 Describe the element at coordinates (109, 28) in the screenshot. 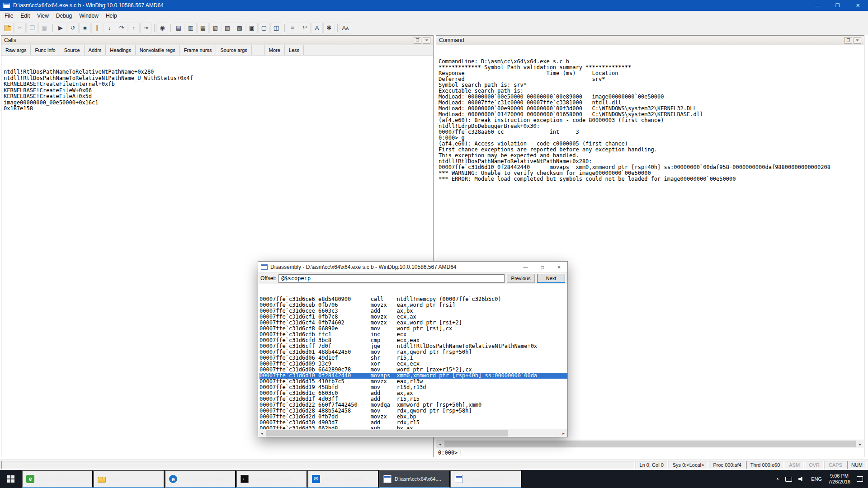

I see `step-into-button: ↓` at that location.